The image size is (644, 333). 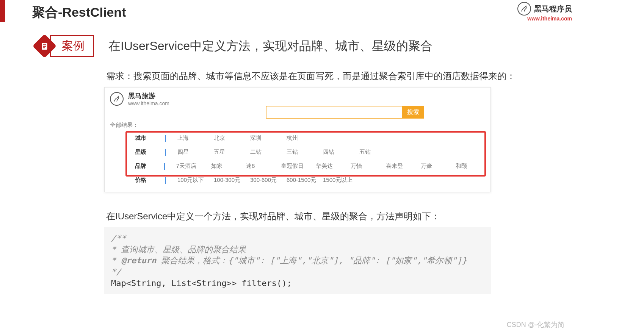 What do you see at coordinates (194, 166) in the screenshot?
I see `filter-option: 7天酒店` at bounding box center [194, 166].